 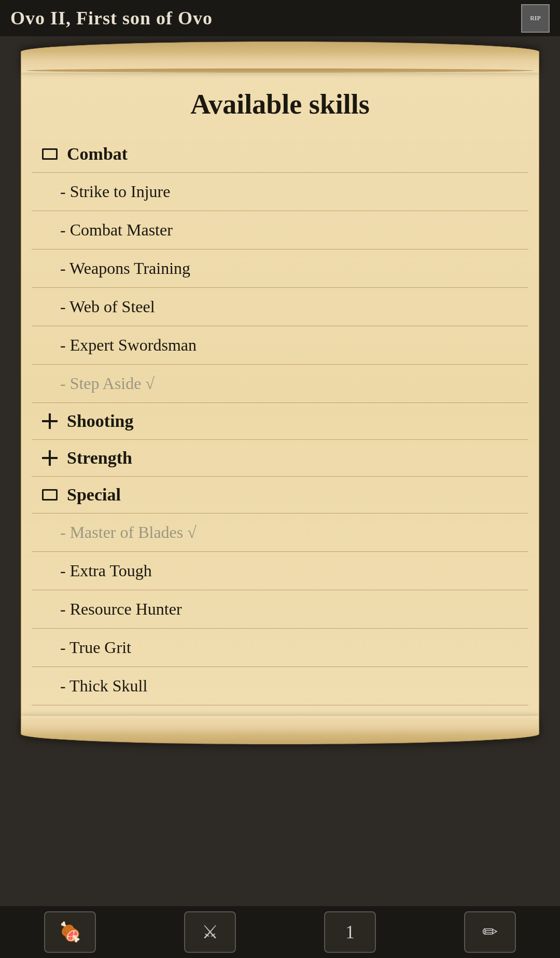 What do you see at coordinates (490, 932) in the screenshot?
I see `edit-icon: ✏` at bounding box center [490, 932].